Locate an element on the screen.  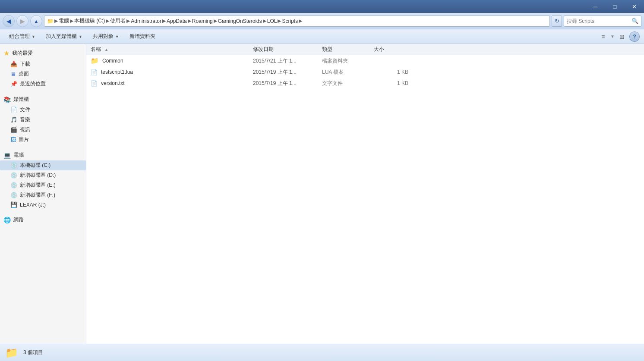
media-section: 📚 媒體櫃 📄 文件 🎵 音樂 🎬 視訊 🖼 圖片 is located at coordinates (43, 119).